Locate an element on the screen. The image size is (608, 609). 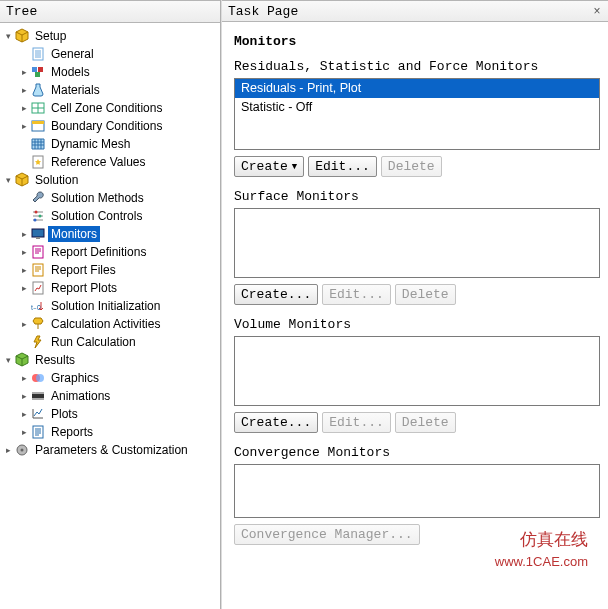
tree-node-results: ▾Results is located at coordinates (111, 360).